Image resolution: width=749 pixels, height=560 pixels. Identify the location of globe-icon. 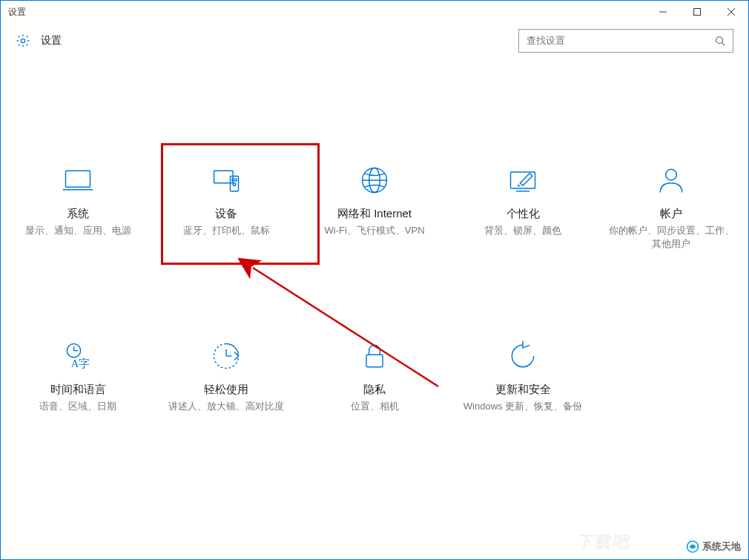
(374, 180).